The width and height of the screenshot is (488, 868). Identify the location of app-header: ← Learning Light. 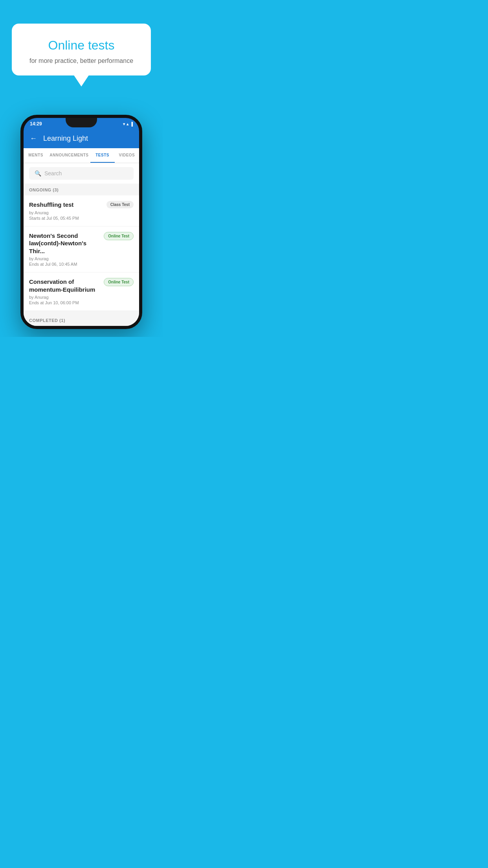
(81, 138).